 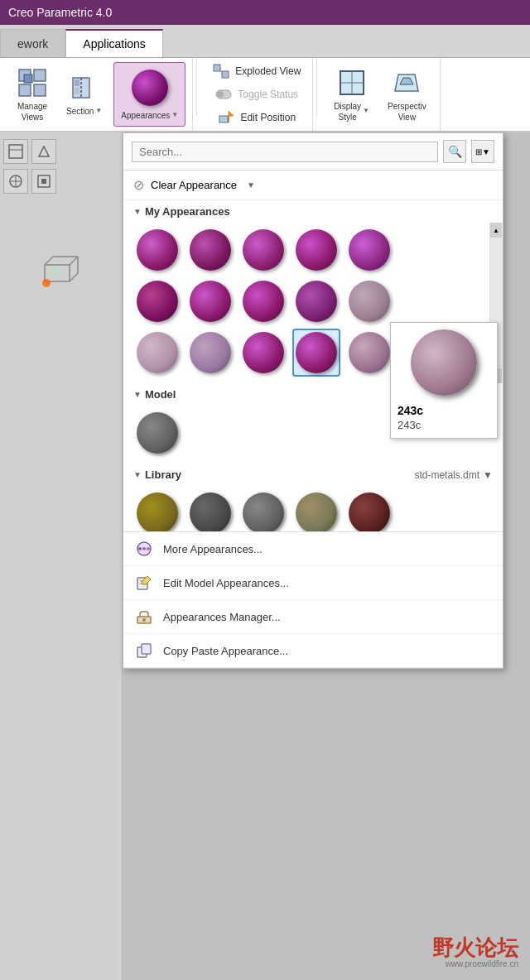 What do you see at coordinates (60, 12) in the screenshot?
I see `app-title: Creo Parametric 4.0` at bounding box center [60, 12].